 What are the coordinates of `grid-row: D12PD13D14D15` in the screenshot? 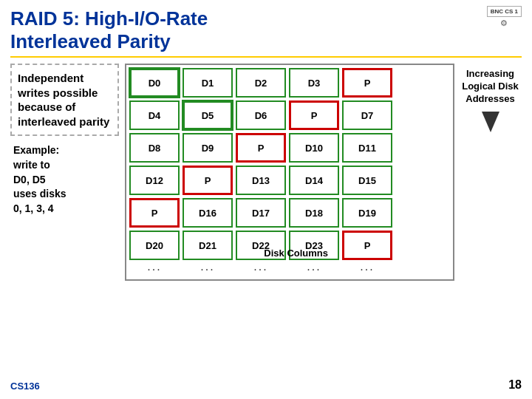 It's located at (290, 180).